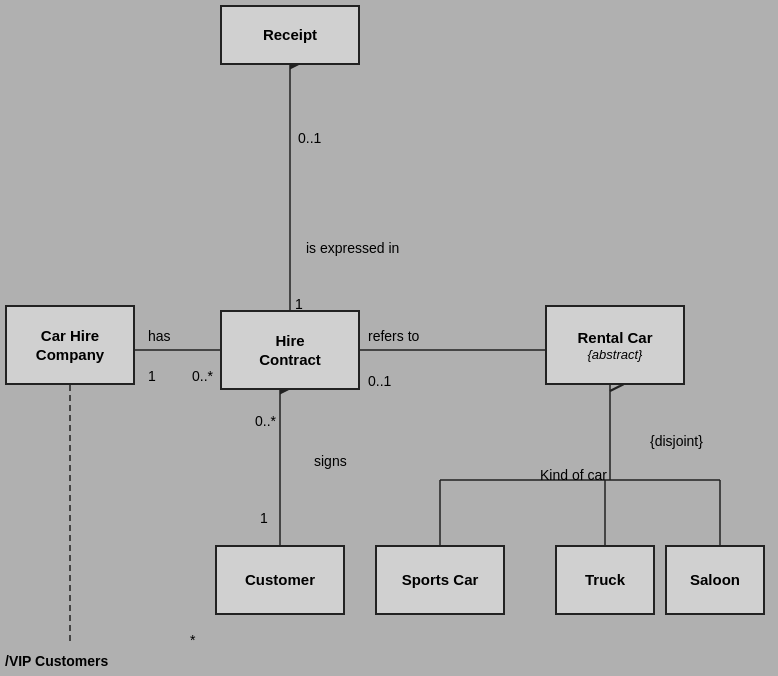 The image size is (778, 676). I want to click on multiplicity-hire-top: 1, so click(299, 304).